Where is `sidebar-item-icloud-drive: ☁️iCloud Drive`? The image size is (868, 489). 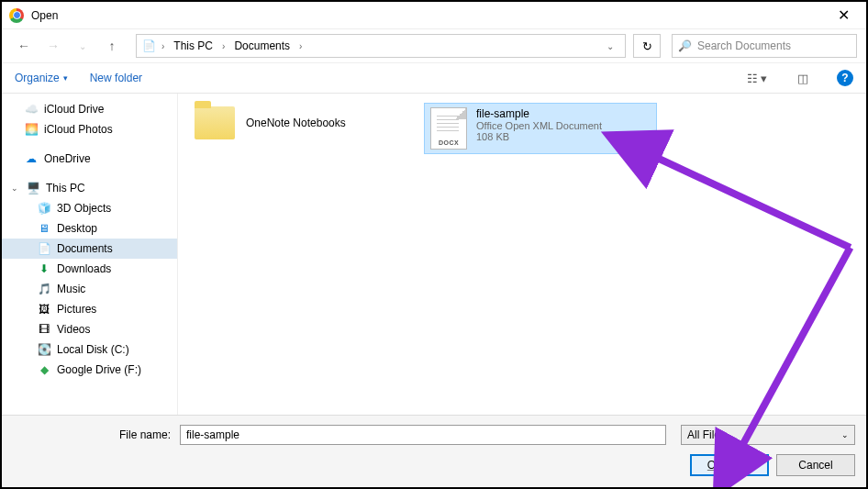
sidebar-item-icloud-drive: ☁️iCloud Drive is located at coordinates (90, 109).